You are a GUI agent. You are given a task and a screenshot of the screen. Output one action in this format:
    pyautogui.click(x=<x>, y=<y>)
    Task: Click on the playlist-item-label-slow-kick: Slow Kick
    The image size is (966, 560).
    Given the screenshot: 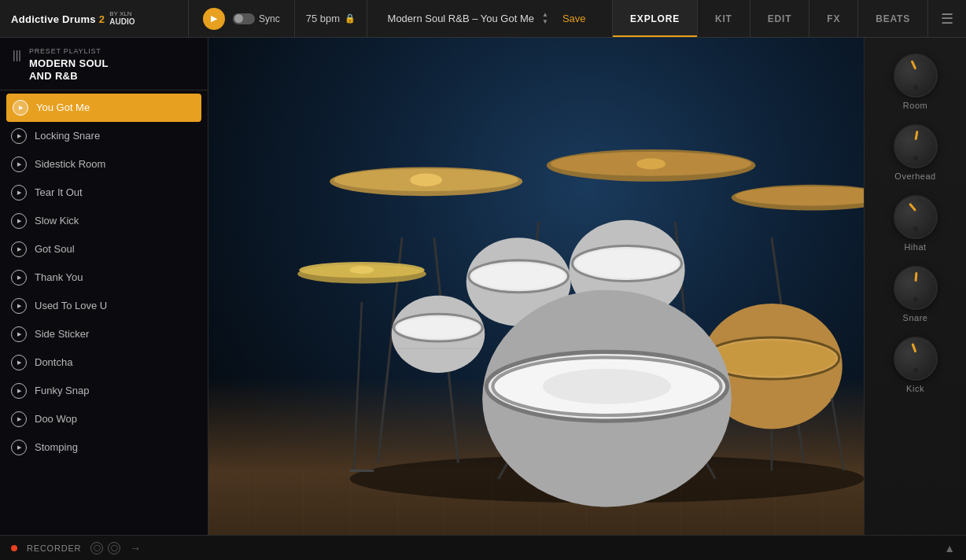 What is the action you would take?
    pyautogui.click(x=57, y=220)
    